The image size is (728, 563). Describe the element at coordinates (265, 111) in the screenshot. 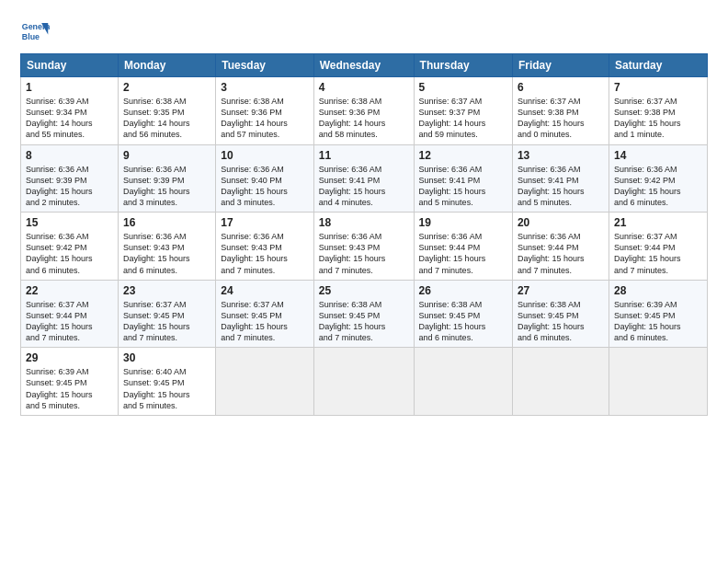

I see `calendar-cell: 3Sunrise: 6:38 AM Sunset: 9:36 PM Daylig…` at that location.